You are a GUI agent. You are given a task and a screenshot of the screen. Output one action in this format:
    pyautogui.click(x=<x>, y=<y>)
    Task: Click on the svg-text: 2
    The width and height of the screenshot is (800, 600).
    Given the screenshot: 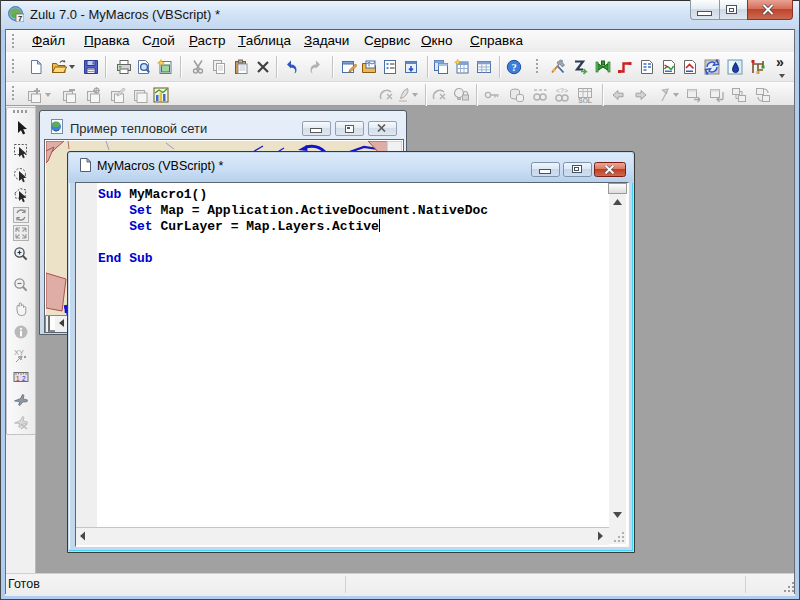 What is the action you would take?
    pyautogui.click(x=24, y=378)
    